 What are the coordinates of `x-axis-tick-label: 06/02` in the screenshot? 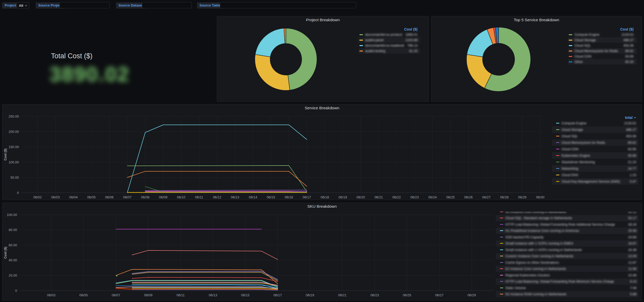 It's located at (38, 197).